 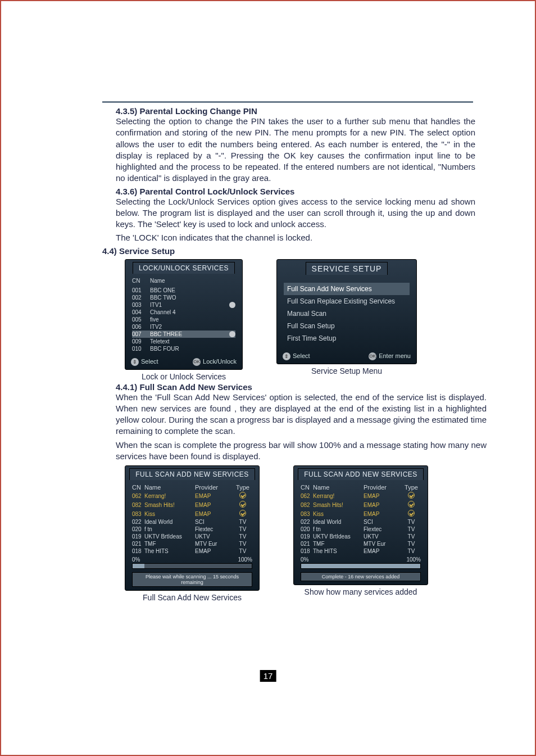 What do you see at coordinates (347, 301) in the screenshot?
I see `setup-menu-item: Full Scan Replace Existing Services` at bounding box center [347, 301].